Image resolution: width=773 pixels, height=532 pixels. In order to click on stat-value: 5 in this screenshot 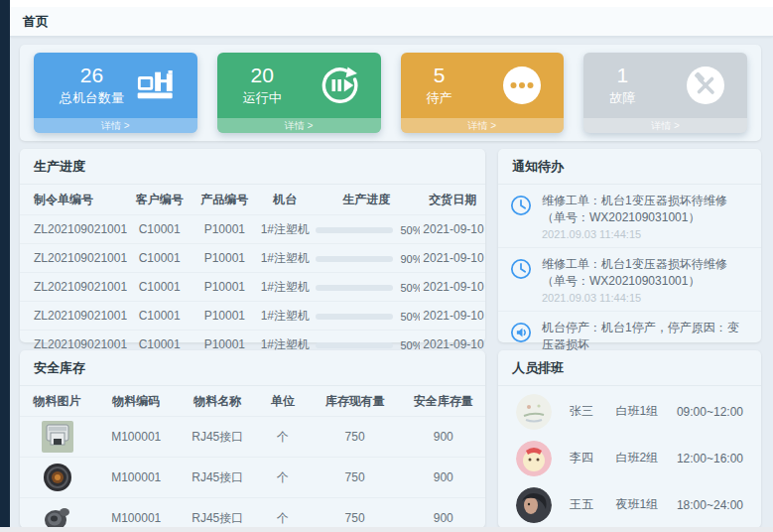, I will do `click(440, 75)`.